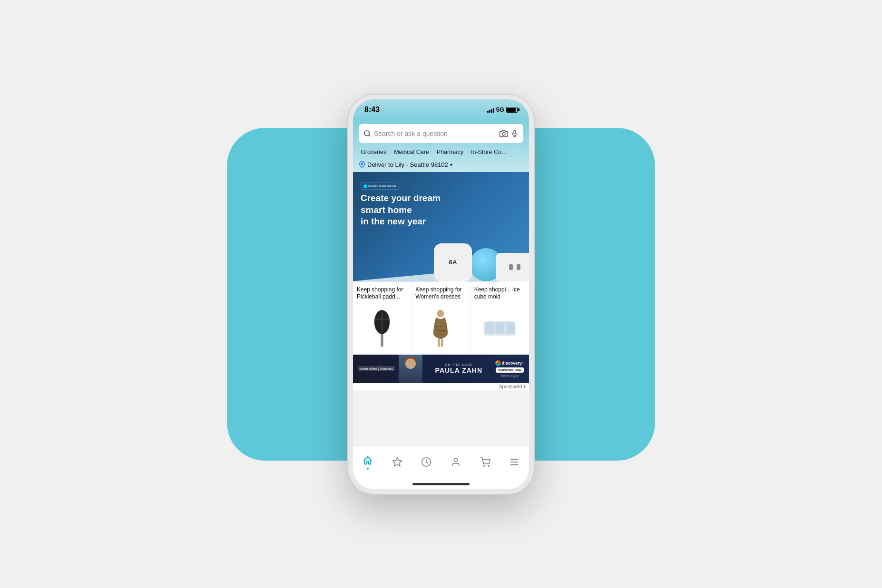 This screenshot has height=588, width=882. What do you see at coordinates (382, 186) in the screenshot?
I see `alexa-badge-text: works with alexa` at bounding box center [382, 186].